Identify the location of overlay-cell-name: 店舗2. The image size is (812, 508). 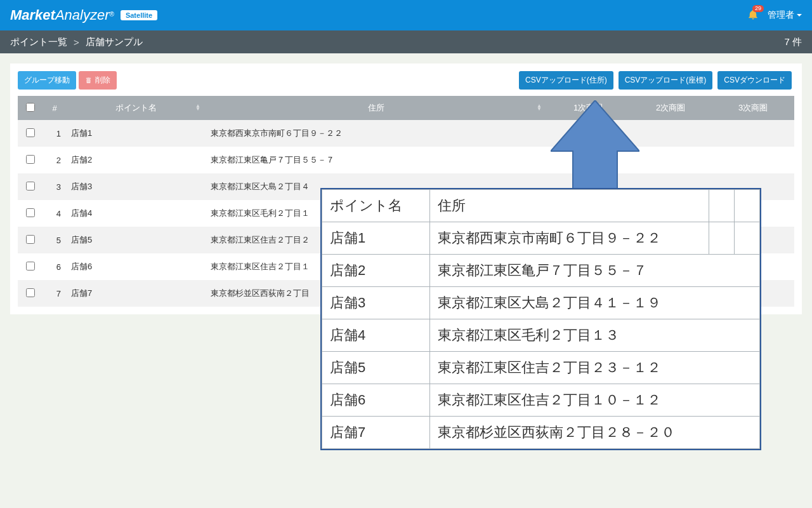
(376, 271).